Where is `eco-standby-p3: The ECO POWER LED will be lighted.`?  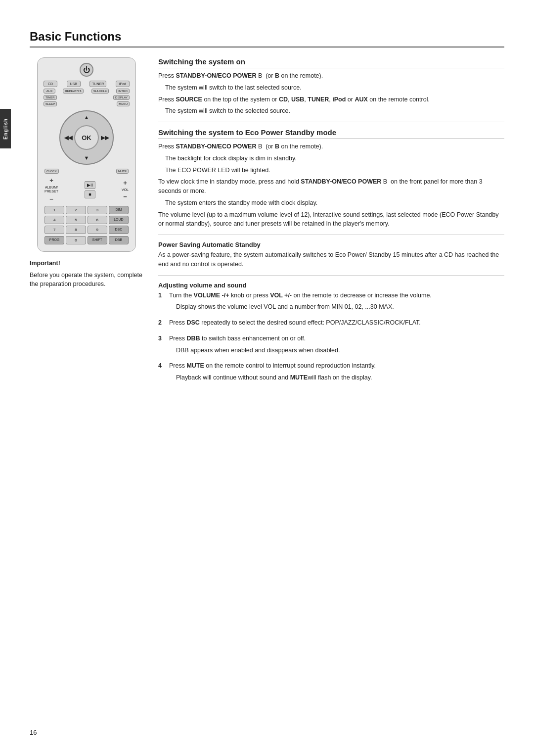
eco-standby-p3: The ECO POWER LED will be lighted. is located at coordinates (331, 170).